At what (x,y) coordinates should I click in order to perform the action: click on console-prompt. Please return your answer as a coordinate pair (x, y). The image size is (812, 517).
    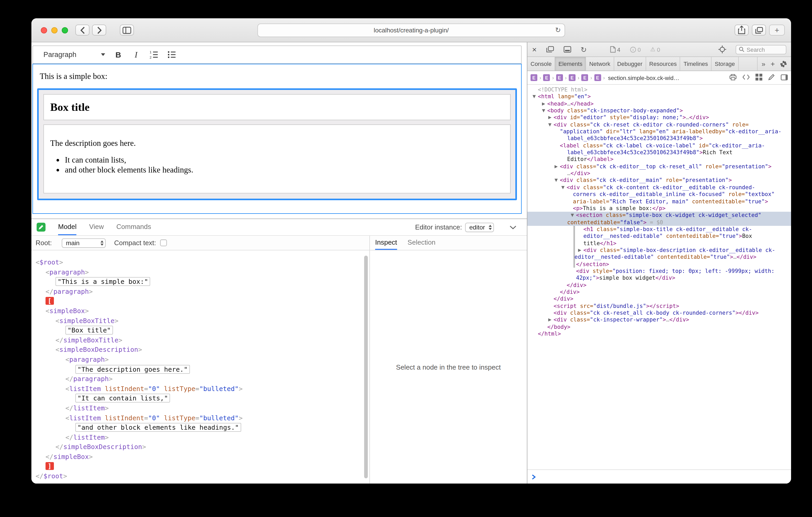
    Looking at the image, I should click on (659, 477).